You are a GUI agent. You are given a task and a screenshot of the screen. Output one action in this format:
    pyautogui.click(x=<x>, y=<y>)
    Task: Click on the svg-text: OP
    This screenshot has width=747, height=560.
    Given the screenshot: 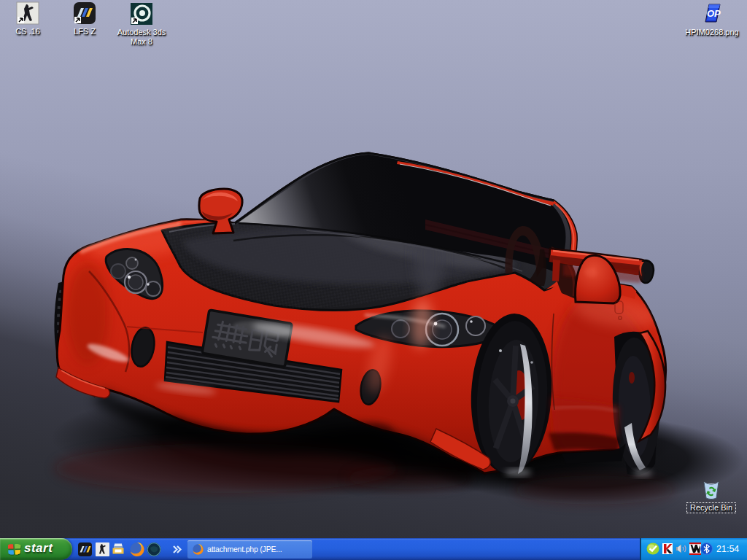 What is the action you would take?
    pyautogui.click(x=713, y=13)
    